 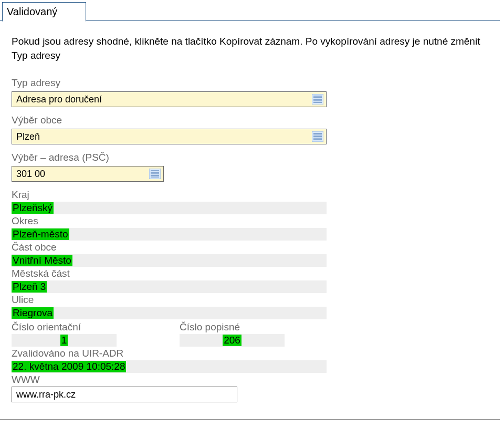 I want to click on value-cislo-or: 1, so click(x=64, y=340).